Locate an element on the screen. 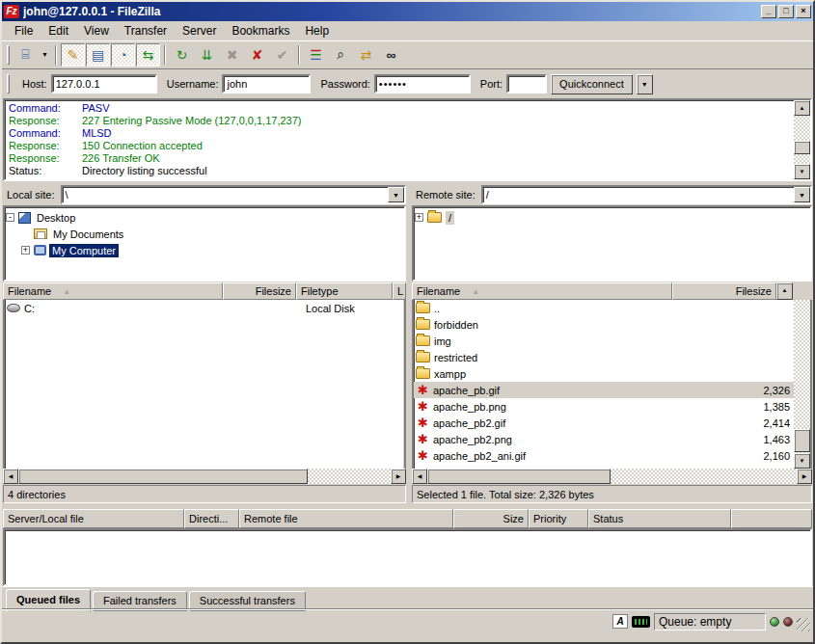 The width and height of the screenshot is (815, 644). menu-help: Help is located at coordinates (316, 31).